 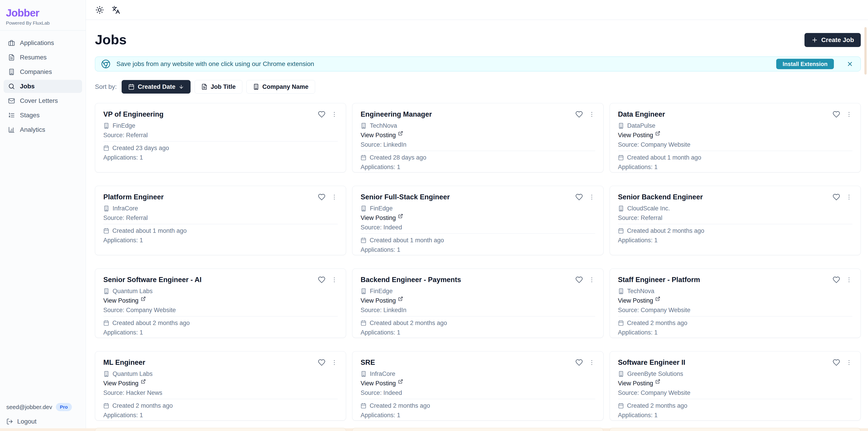 I want to click on page-title: Jobs, so click(x=111, y=40).